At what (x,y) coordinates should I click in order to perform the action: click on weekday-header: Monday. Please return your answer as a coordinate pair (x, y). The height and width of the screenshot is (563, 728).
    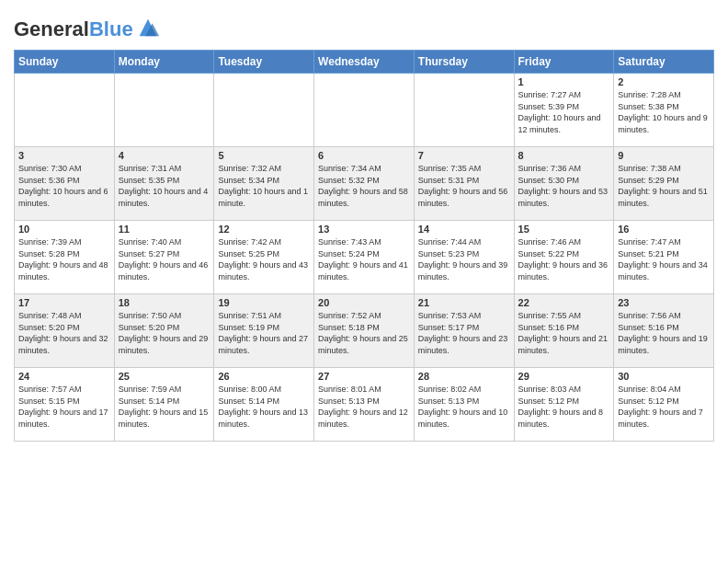
    Looking at the image, I should click on (164, 63).